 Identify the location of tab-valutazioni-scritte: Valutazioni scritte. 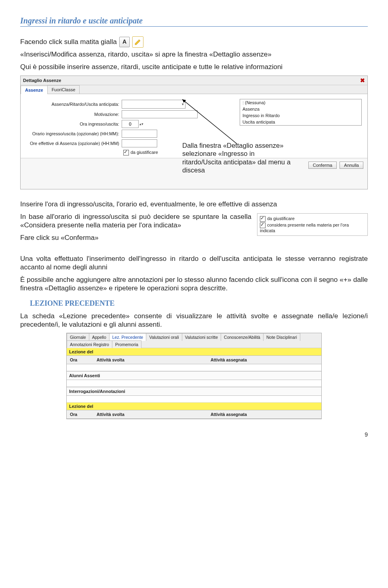
(202, 337).